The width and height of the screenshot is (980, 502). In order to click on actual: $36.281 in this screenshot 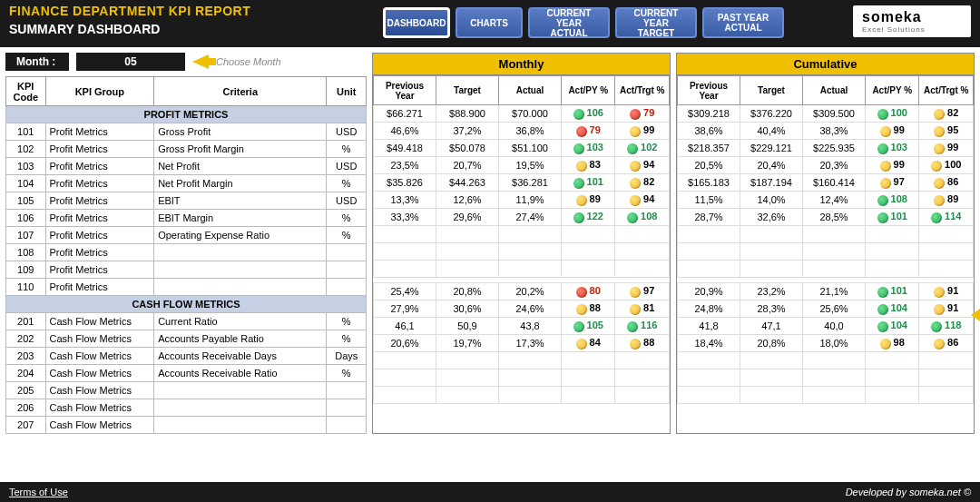, I will do `click(530, 183)`.